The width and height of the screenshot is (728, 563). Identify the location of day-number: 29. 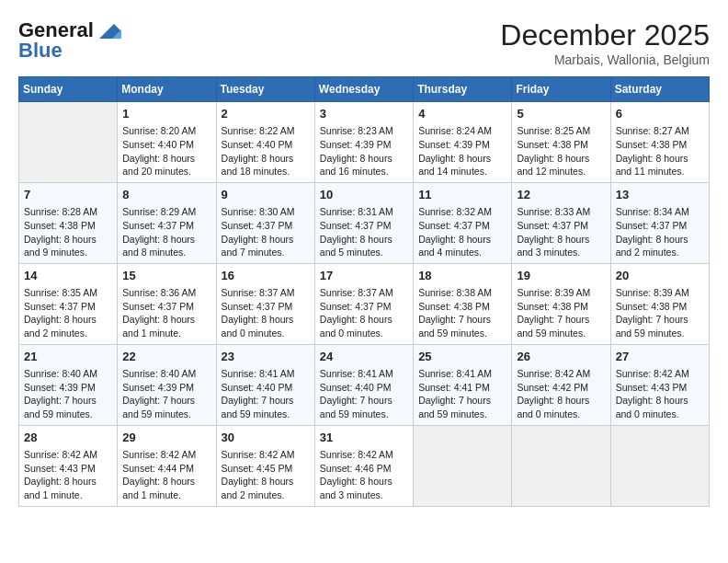
(166, 438).